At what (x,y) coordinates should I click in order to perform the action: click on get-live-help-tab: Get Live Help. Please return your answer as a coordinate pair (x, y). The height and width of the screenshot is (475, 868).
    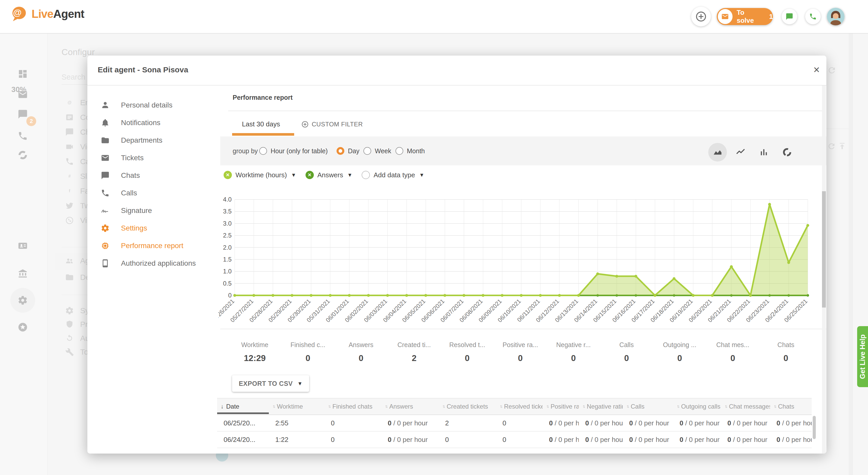
    Looking at the image, I should click on (863, 356).